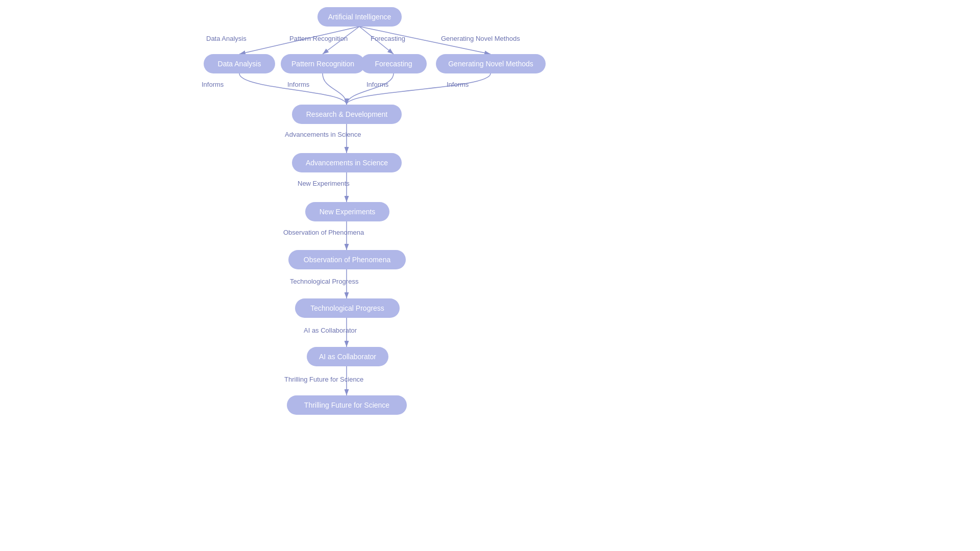 This screenshot has height=551, width=980. What do you see at coordinates (318, 39) in the screenshot?
I see `label-pattern-recognition-edge: Pattern Recognition` at bounding box center [318, 39].